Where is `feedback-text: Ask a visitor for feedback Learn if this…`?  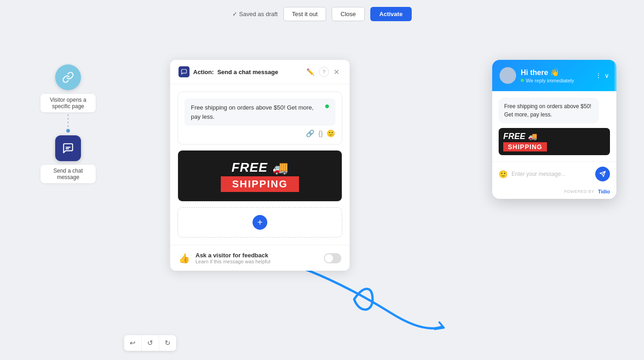 feedback-text: Ask a visitor for feedback Learn if this… is located at coordinates (257, 258).